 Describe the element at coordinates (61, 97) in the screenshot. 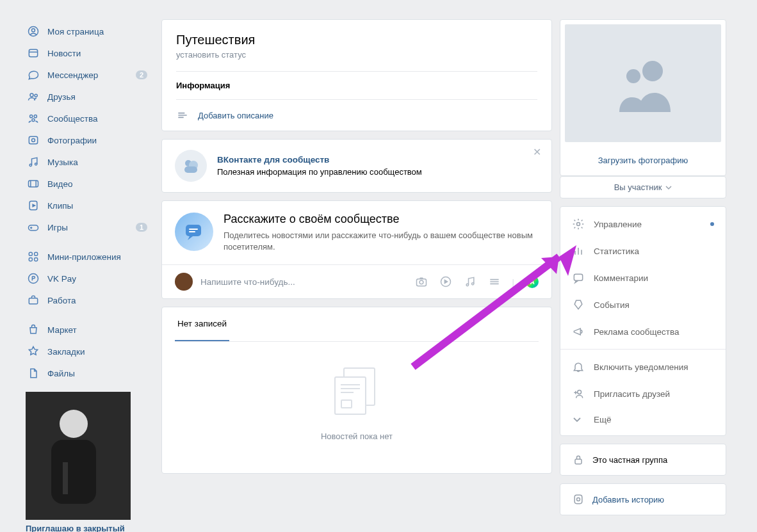

I see `nav-label: Друзья` at that location.